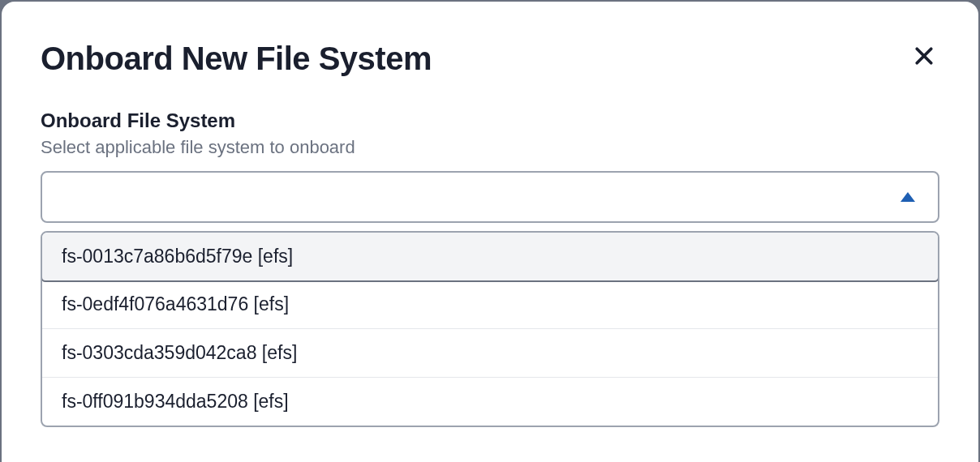 This screenshot has width=980, height=462. What do you see at coordinates (490, 58) in the screenshot?
I see `modal-header: Onboard New File System` at bounding box center [490, 58].